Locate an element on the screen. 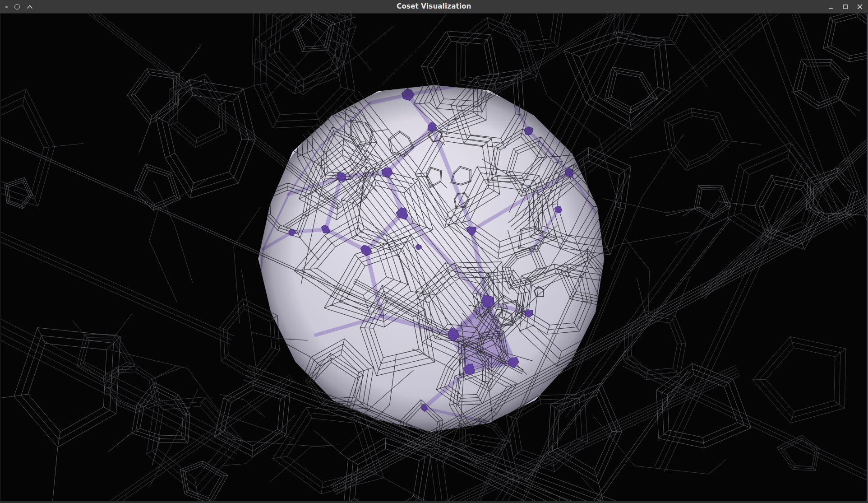 This screenshot has width=868, height=503. minimize-button is located at coordinates (831, 7).